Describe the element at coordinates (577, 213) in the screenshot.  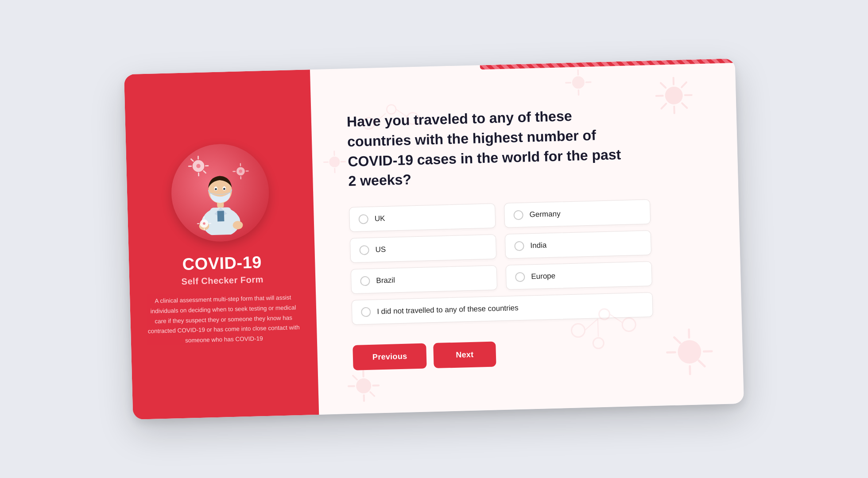
I see `option-germany: Germany` at that location.